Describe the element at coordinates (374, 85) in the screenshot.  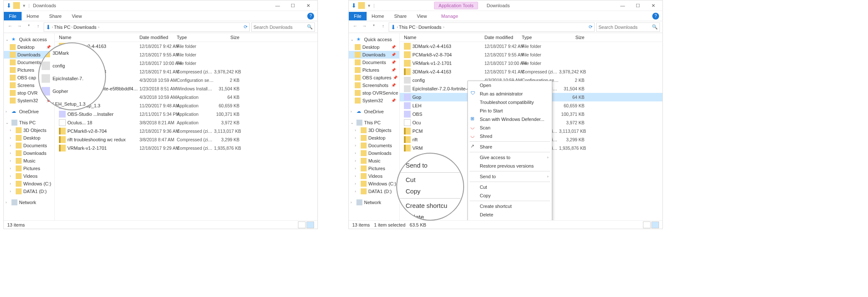
I see `sidebar-item: Screenshots📌` at that location.